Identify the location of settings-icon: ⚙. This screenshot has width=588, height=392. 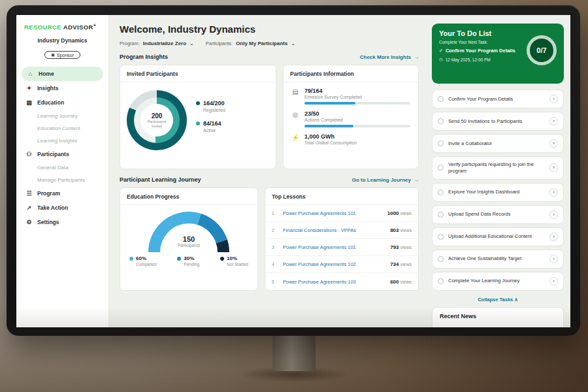
(29, 222).